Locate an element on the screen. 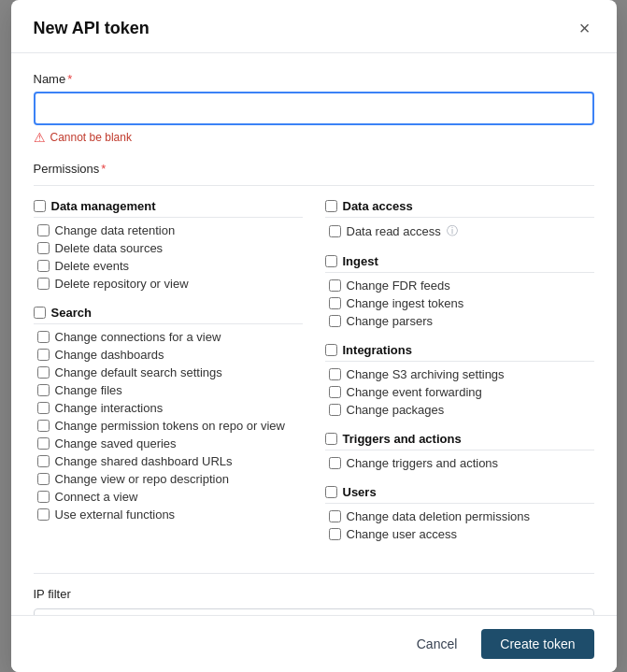 The height and width of the screenshot is (672, 627). close-button: × is located at coordinates (585, 28).